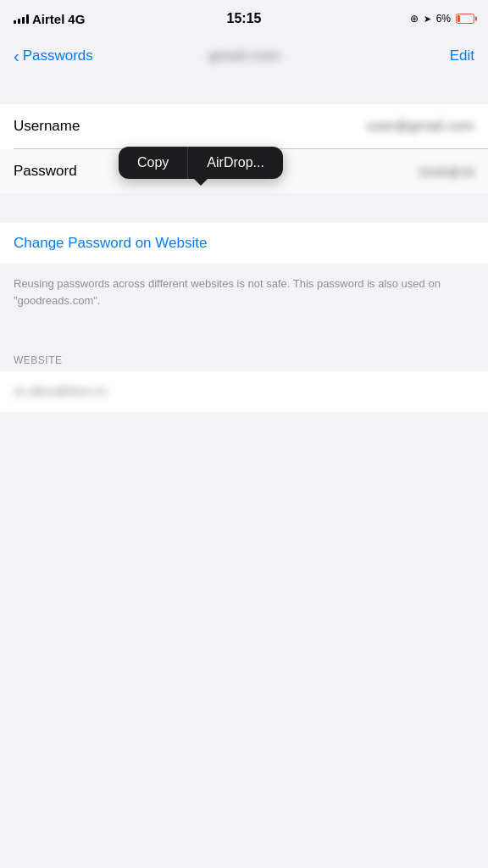  Describe the element at coordinates (244, 273) in the screenshot. I see `change-password-section: Change Password on Website Reusing passw…` at that location.